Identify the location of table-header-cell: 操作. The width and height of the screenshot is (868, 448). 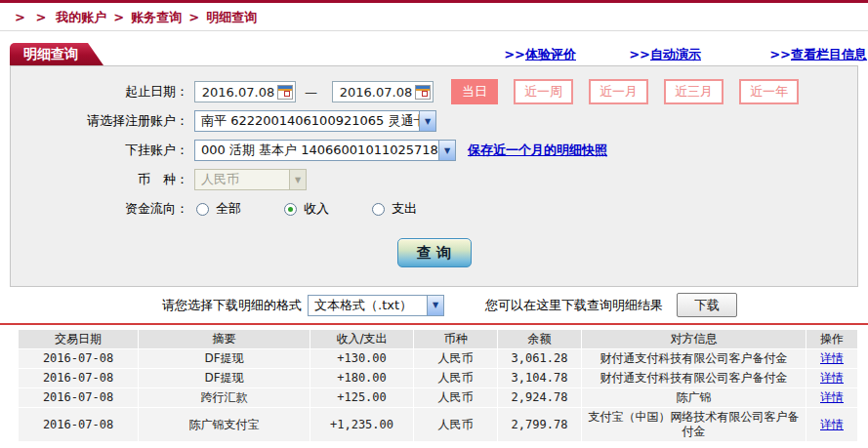
(832, 340).